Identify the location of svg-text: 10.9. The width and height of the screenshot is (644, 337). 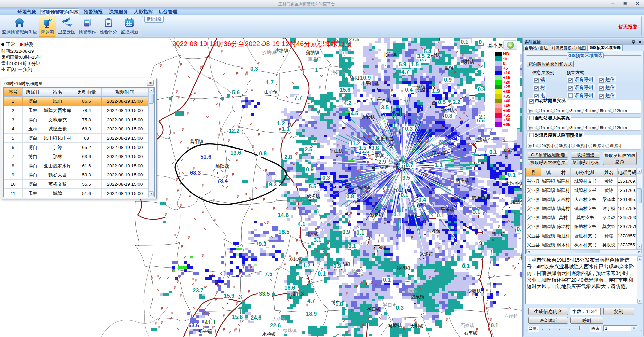
(365, 78).